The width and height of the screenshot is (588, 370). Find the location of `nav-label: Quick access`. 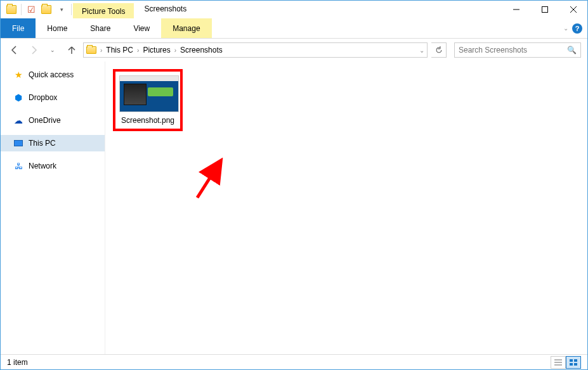

nav-label: Quick access is located at coordinates (51, 75).